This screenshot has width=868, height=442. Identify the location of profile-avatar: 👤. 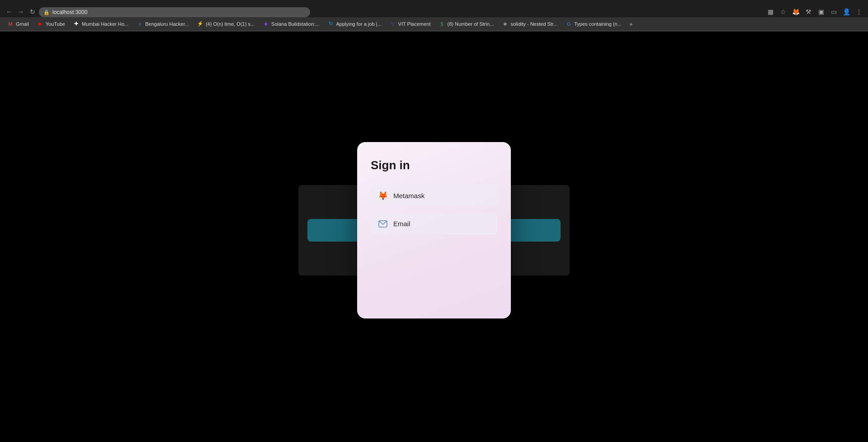
(846, 12).